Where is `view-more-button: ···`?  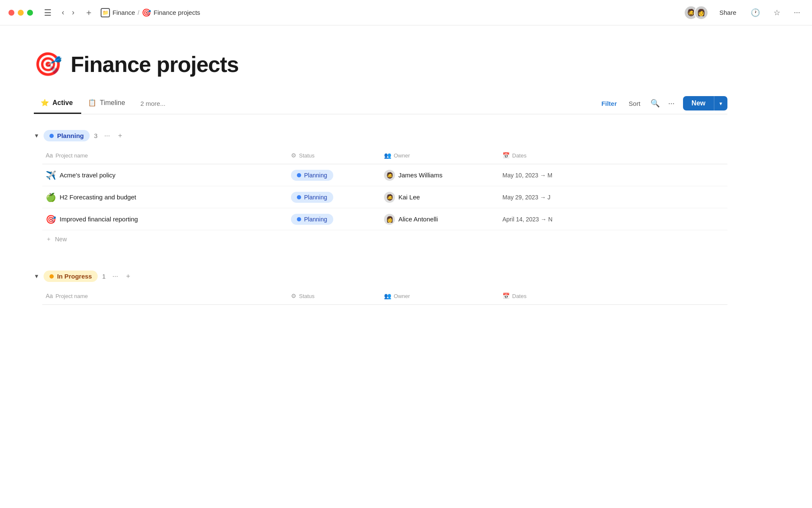
view-more-button: ··· is located at coordinates (672, 103).